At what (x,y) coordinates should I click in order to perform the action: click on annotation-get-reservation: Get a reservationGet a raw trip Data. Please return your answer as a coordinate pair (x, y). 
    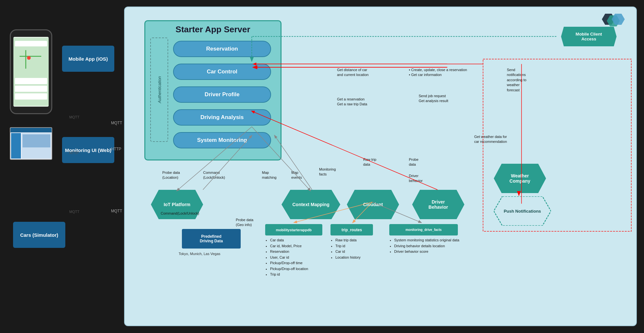
    Looking at the image, I should click on (352, 102).